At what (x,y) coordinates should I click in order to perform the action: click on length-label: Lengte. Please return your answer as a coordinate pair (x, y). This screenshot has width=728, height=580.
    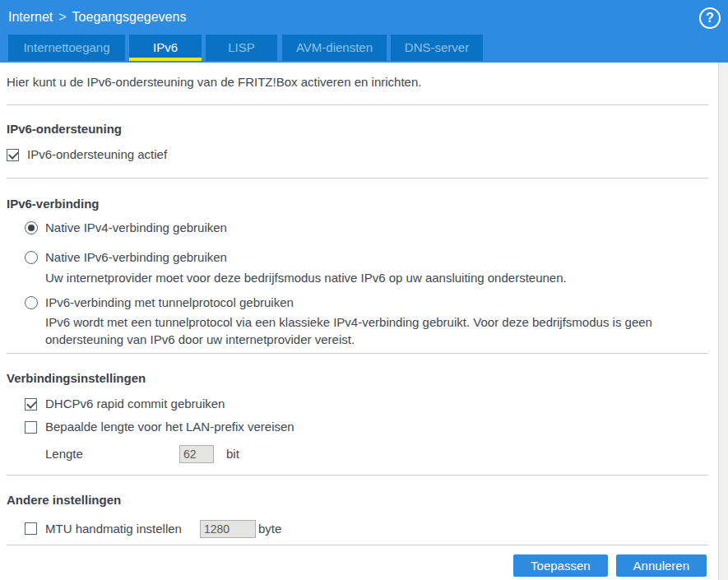
    Looking at the image, I should click on (112, 454).